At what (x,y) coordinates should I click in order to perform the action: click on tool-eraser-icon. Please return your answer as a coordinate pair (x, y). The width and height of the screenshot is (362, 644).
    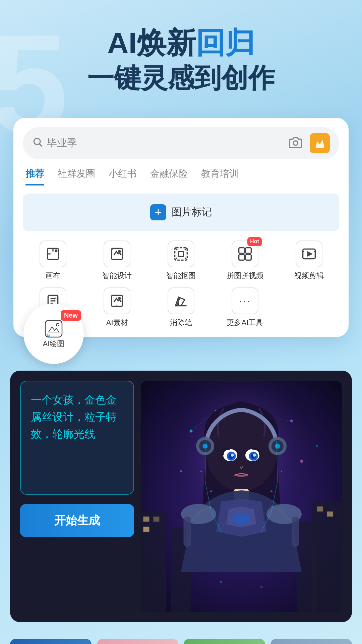
    Looking at the image, I should click on (181, 301).